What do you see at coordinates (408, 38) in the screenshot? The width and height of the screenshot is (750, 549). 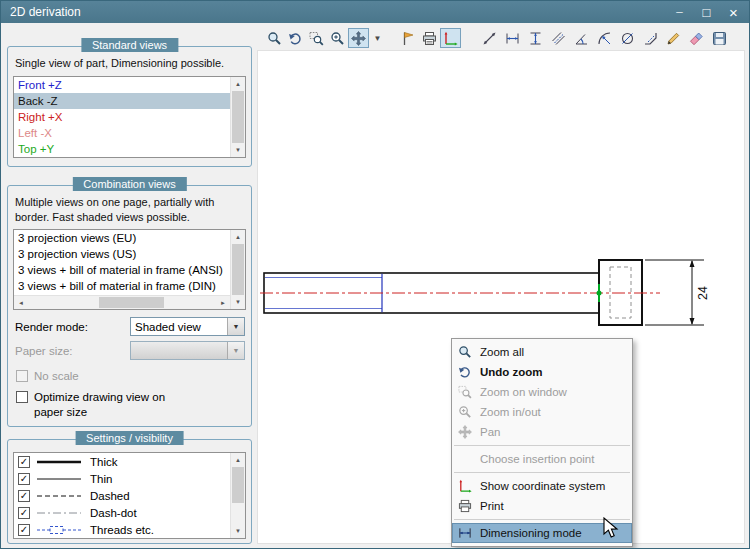 I see `choose-insertion-point-button` at bounding box center [408, 38].